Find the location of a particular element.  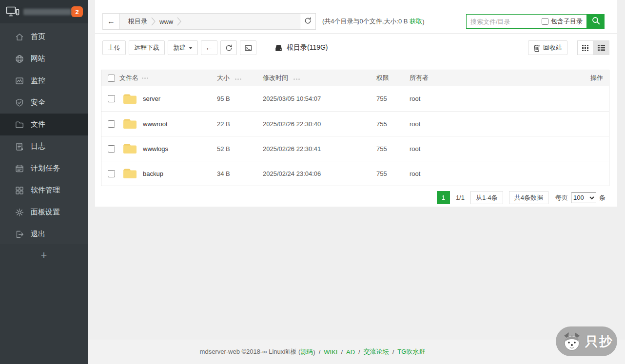

breadcrumb-refresh-button is located at coordinates (308, 21).